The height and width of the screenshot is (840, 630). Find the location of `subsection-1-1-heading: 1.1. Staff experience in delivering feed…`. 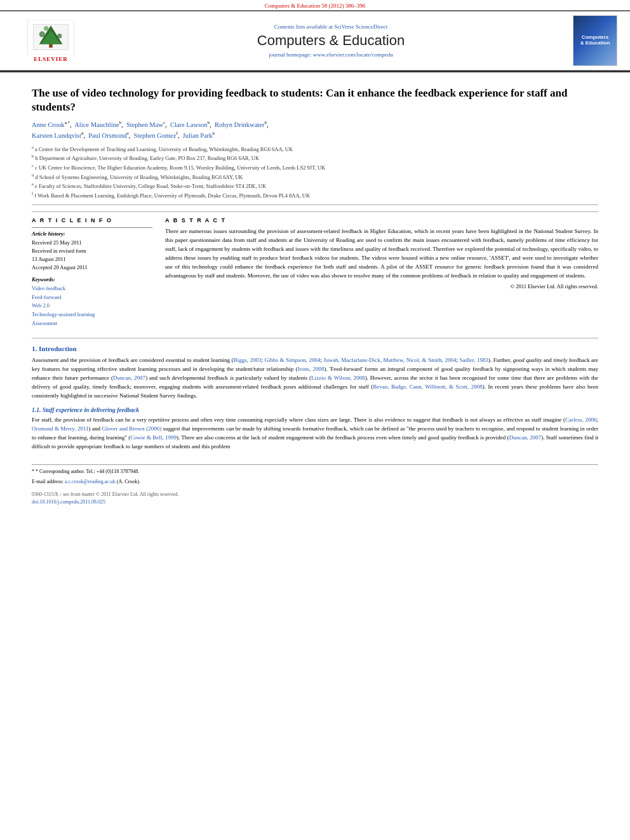

subsection-1-1-heading: 1.1. Staff experience in delivering feed… is located at coordinates (315, 410).